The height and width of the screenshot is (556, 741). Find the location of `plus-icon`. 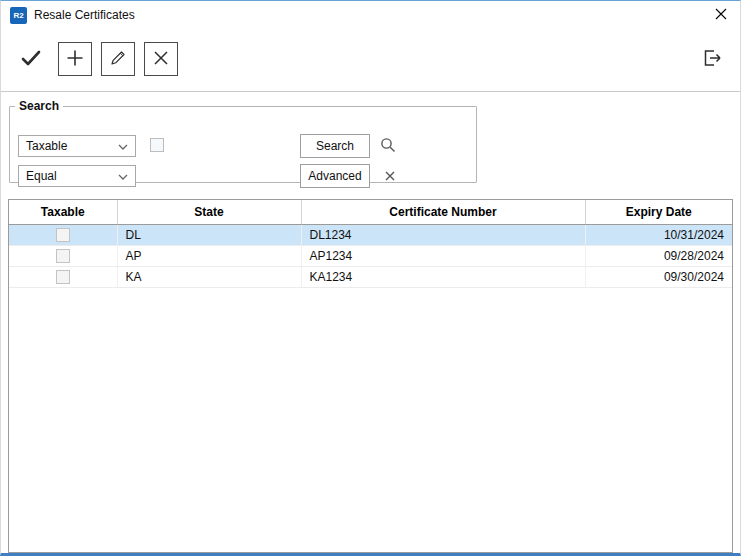

plus-icon is located at coordinates (75, 60).